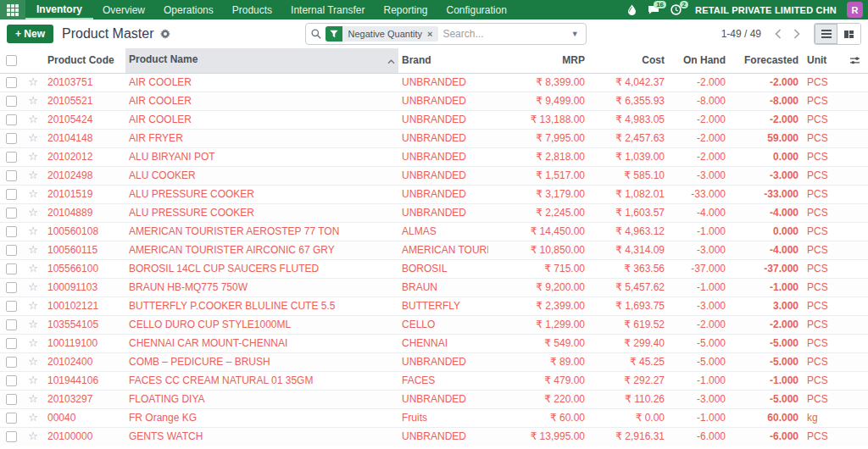 The width and height of the screenshot is (868, 449). Describe the element at coordinates (85, 213) in the screenshot. I see `cell-product-code: 20104889` at that location.